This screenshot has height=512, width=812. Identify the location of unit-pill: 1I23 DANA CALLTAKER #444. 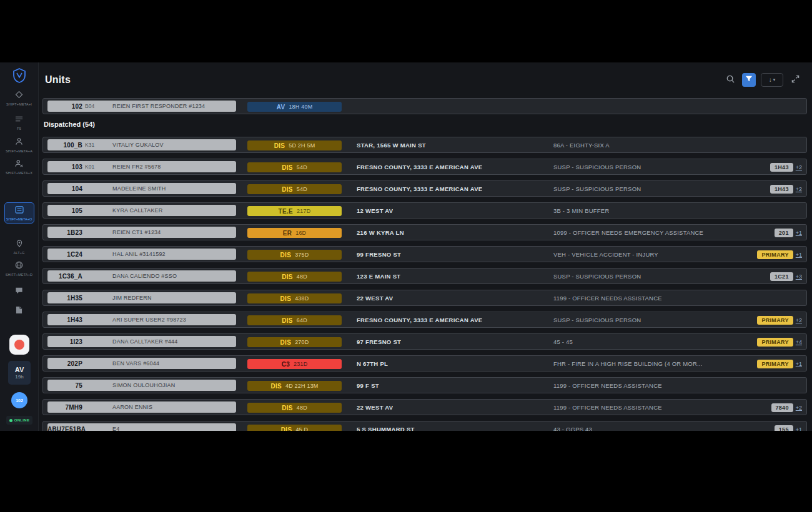
(142, 342).